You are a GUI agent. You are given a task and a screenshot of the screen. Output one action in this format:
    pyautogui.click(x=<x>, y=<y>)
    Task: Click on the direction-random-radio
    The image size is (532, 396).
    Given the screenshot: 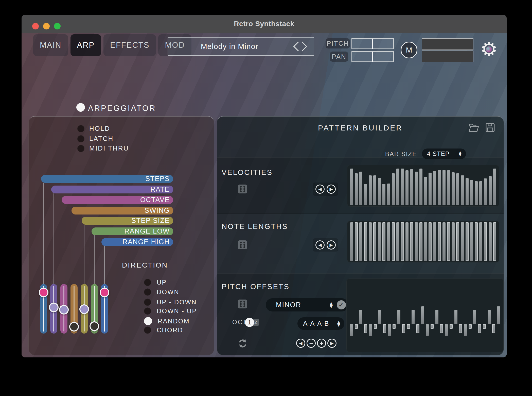 What is the action you would take?
    pyautogui.click(x=148, y=321)
    